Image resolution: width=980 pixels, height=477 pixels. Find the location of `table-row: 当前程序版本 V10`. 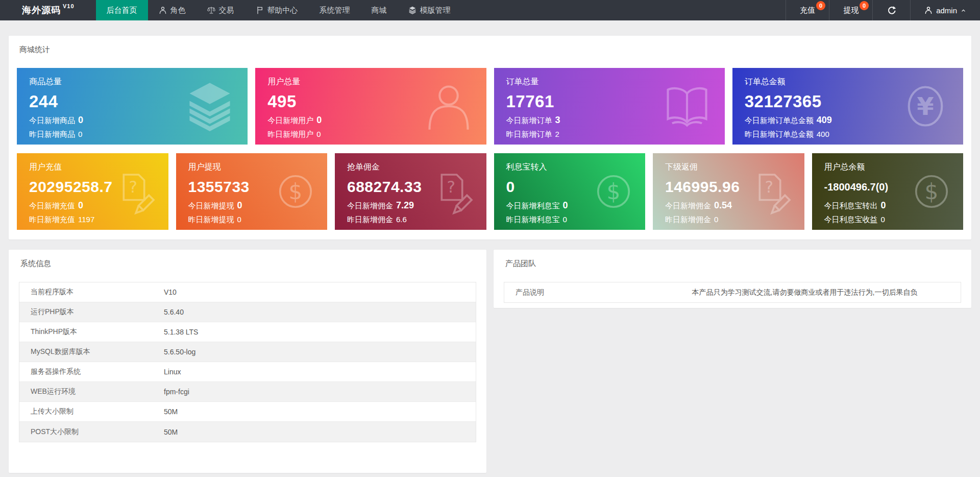

table-row: 当前程序版本 V10 is located at coordinates (248, 292).